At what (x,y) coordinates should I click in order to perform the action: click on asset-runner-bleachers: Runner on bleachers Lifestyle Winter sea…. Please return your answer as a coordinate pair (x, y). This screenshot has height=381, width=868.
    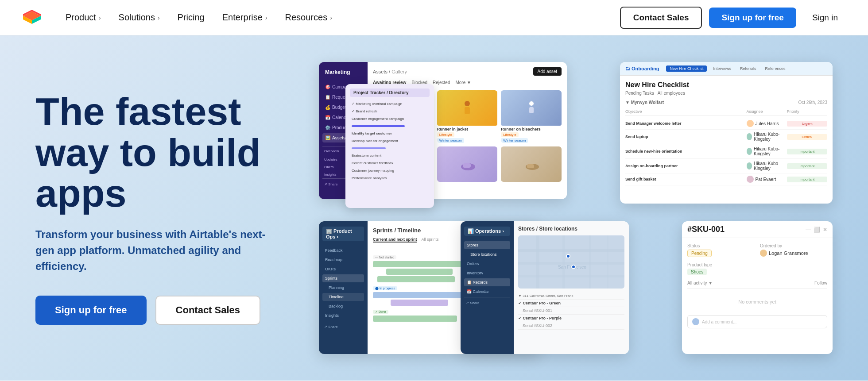
    Looking at the image, I should click on (531, 117).